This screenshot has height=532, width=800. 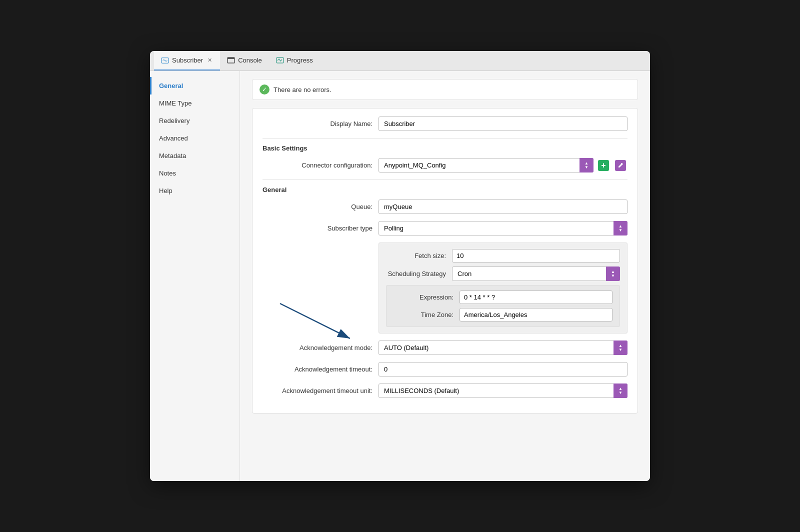 What do you see at coordinates (445, 148) in the screenshot?
I see `basic-settings-title: Basic Settings` at bounding box center [445, 148].